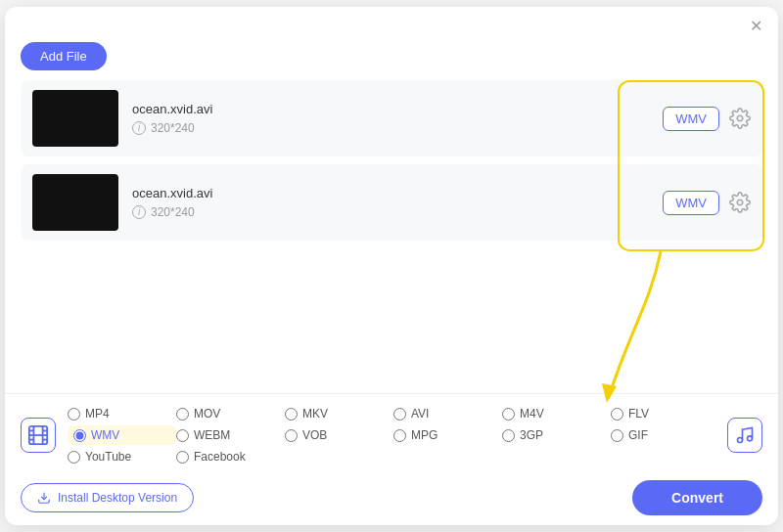  I want to click on format-option-mp4: MP4, so click(121, 414).